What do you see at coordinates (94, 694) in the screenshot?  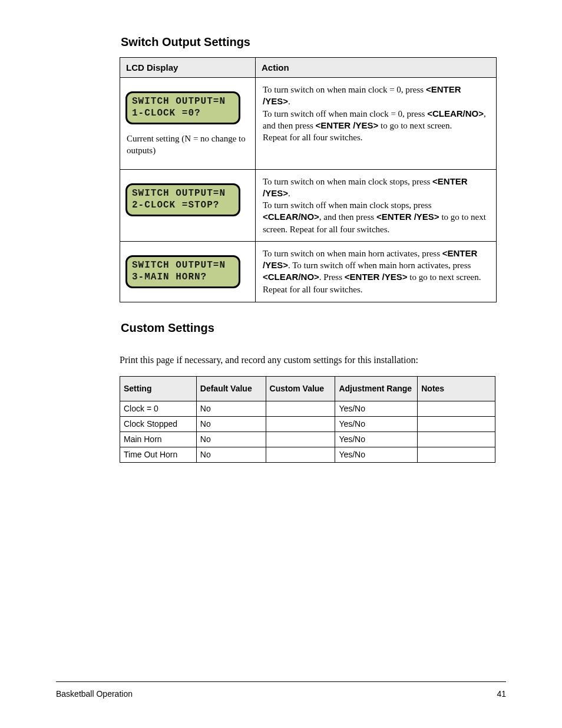 I see `footer-left: Basketball Operation` at bounding box center [94, 694].